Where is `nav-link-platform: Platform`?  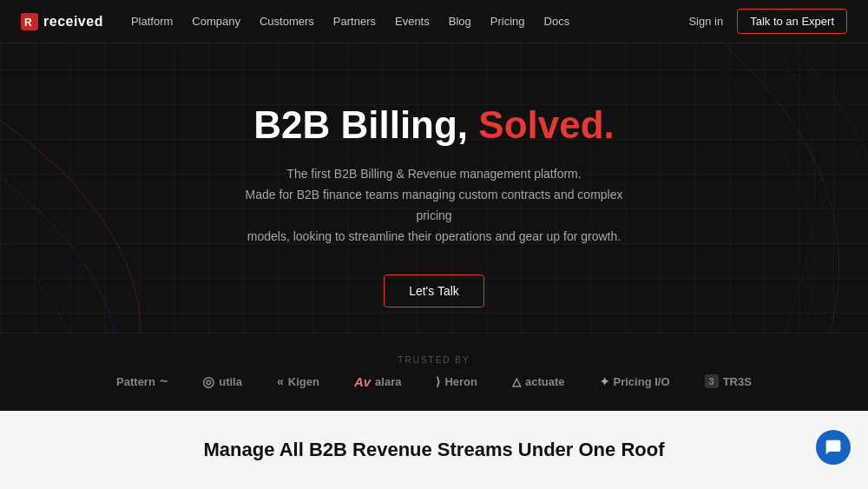 nav-link-platform: Platform is located at coordinates (152, 21).